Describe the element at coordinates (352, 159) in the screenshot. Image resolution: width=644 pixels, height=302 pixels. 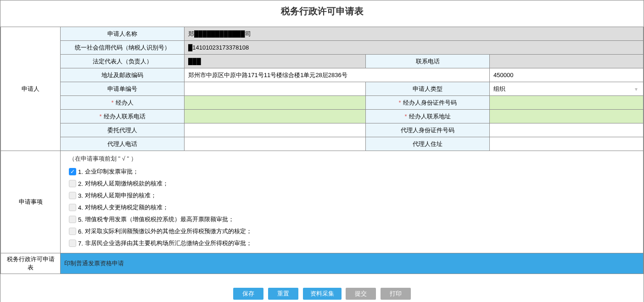
I see `checklist-hint: （在申请事项前划 " √ " ）` at that location.